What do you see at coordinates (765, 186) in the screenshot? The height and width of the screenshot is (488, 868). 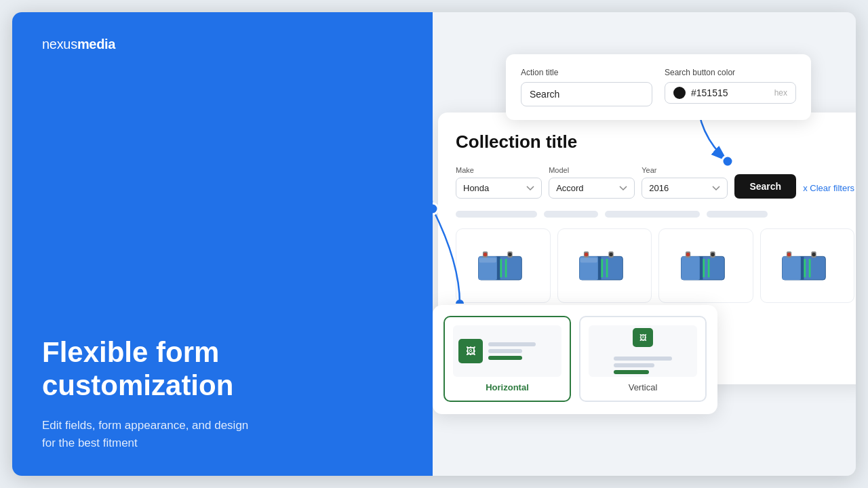 I see `search-button: Search` at bounding box center [765, 186].